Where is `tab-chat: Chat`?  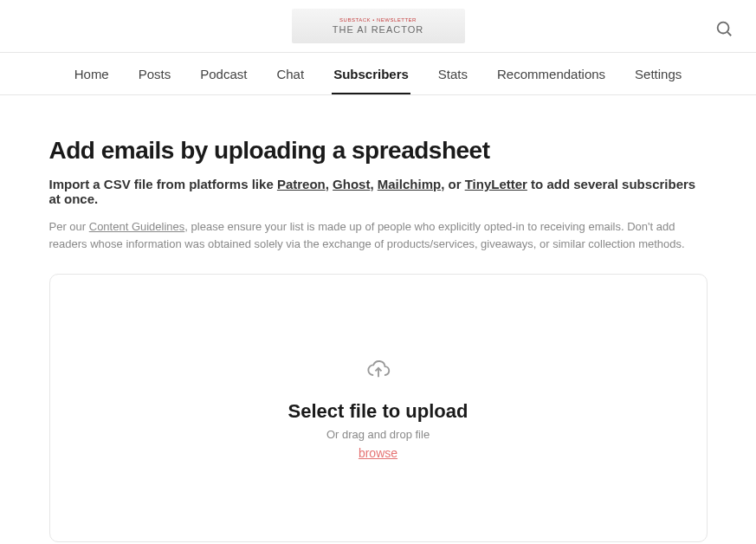
tab-chat: Chat is located at coordinates (290, 74).